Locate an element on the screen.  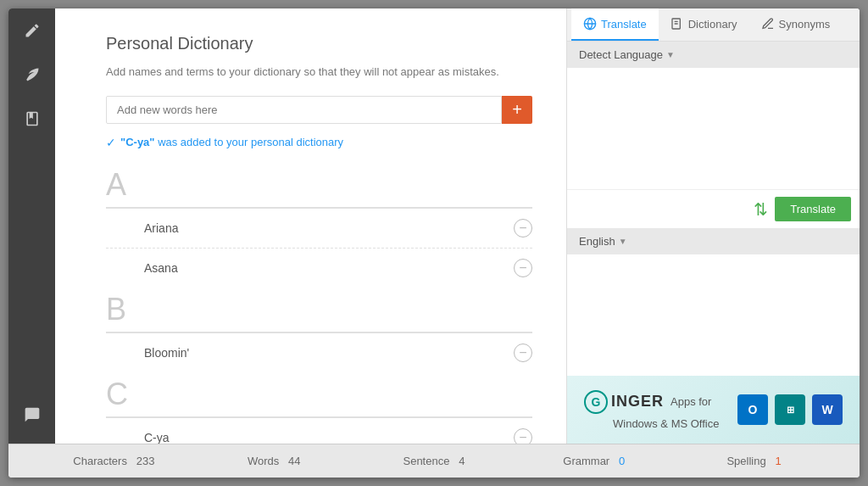
book-icon is located at coordinates (32, 119).